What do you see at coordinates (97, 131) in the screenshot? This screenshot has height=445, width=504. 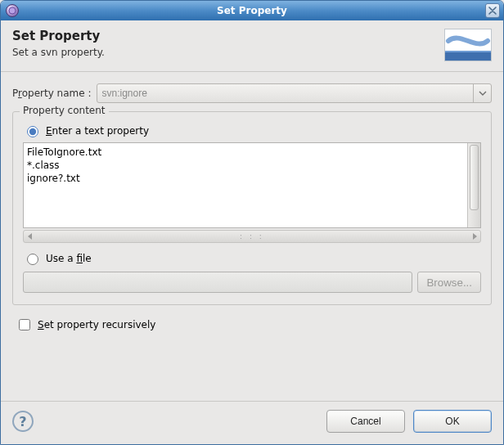 I see `enter-text-label: Enter a text property` at bounding box center [97, 131].